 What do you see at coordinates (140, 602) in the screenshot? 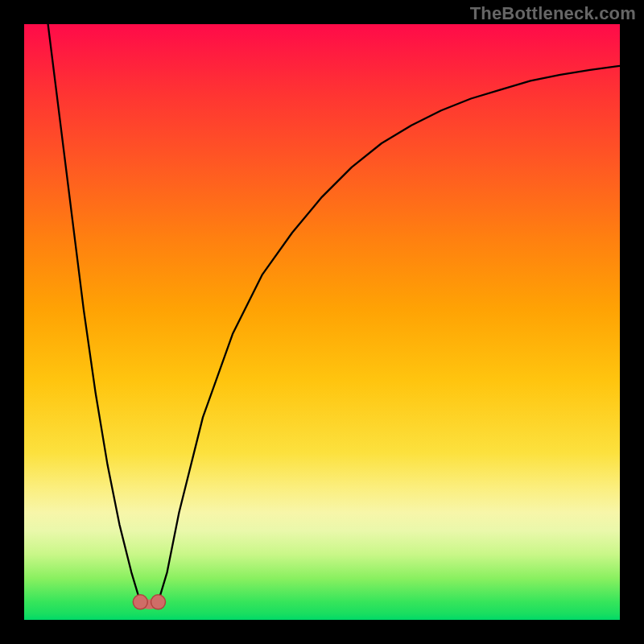
I see `min-marker-left` at bounding box center [140, 602].